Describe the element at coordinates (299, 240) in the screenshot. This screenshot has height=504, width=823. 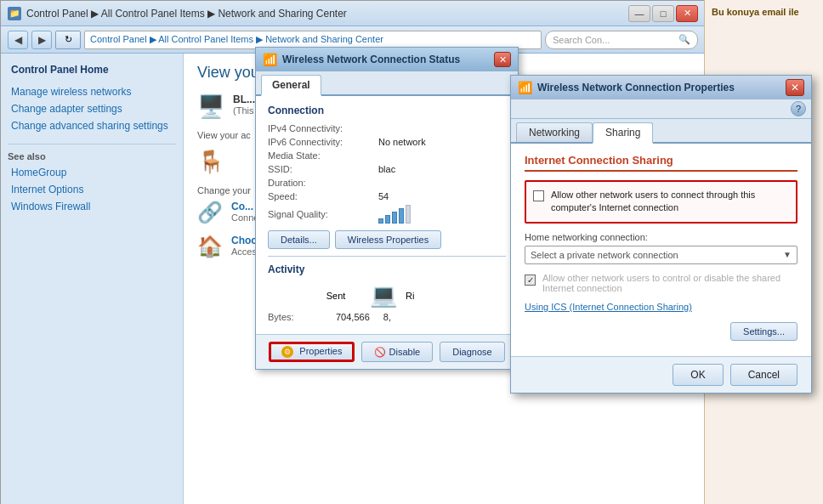
I see `details-button: Details...` at that location.